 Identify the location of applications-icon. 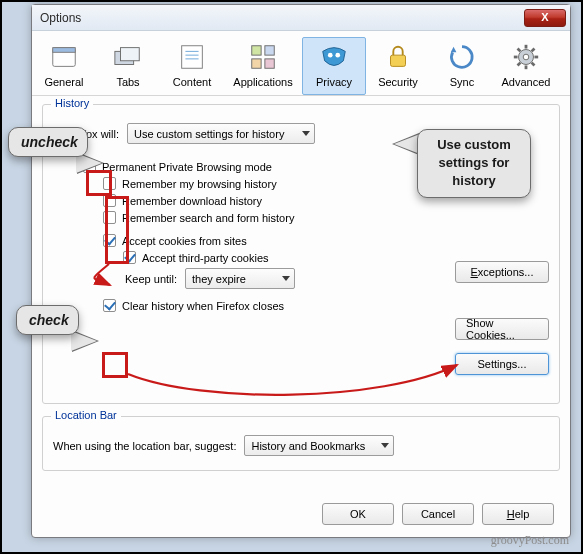
(263, 58).